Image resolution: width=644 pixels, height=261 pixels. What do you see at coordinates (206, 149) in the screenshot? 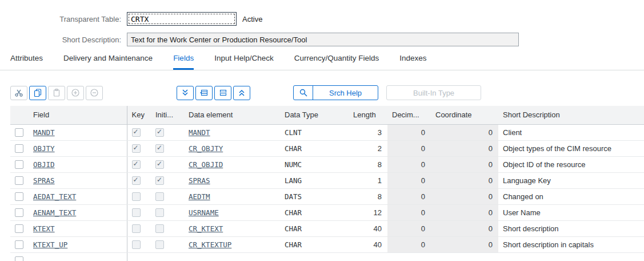
I see `data-element-link: CR_OBJTY` at bounding box center [206, 149].